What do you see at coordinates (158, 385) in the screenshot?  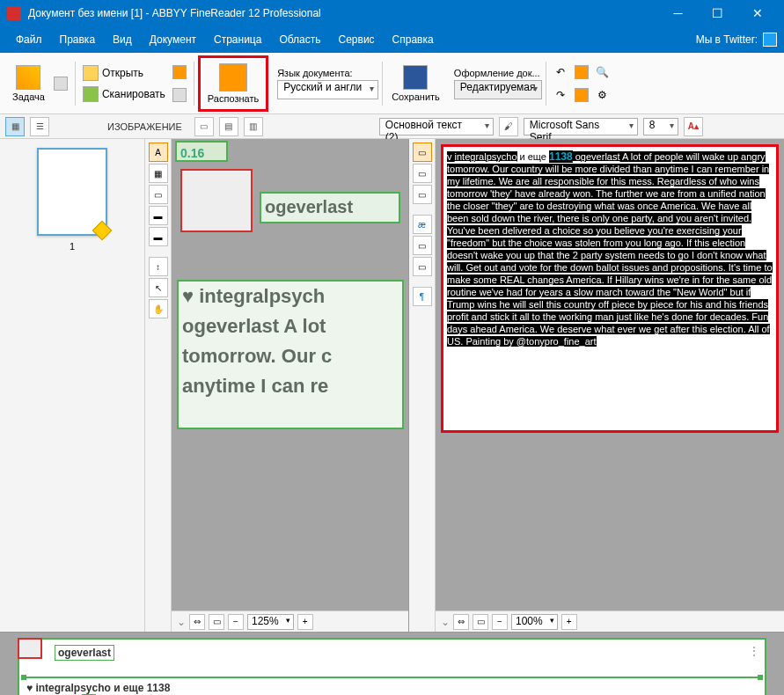 I see `image-toolbar: A ▦ ▭ ▬ ▬ ↕ ↖ ✋` at bounding box center [158, 385].